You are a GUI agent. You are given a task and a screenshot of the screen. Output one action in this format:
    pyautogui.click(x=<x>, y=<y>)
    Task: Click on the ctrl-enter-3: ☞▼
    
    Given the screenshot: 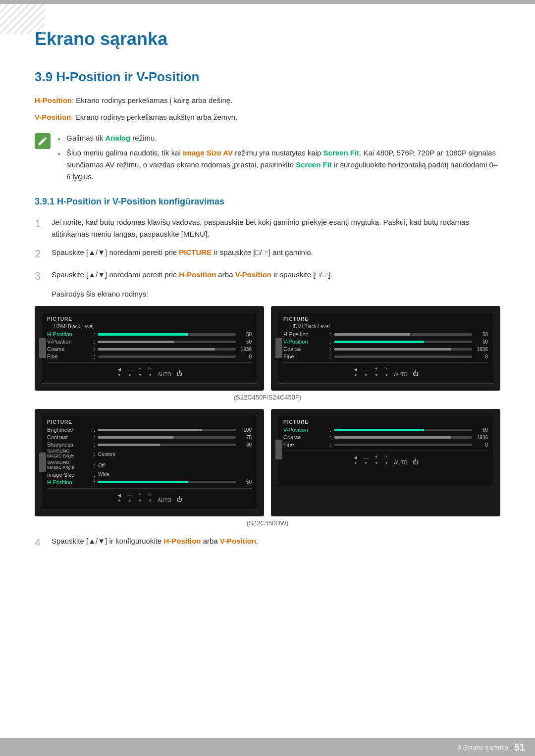 What is the action you would take?
    pyautogui.click(x=150, y=497)
    